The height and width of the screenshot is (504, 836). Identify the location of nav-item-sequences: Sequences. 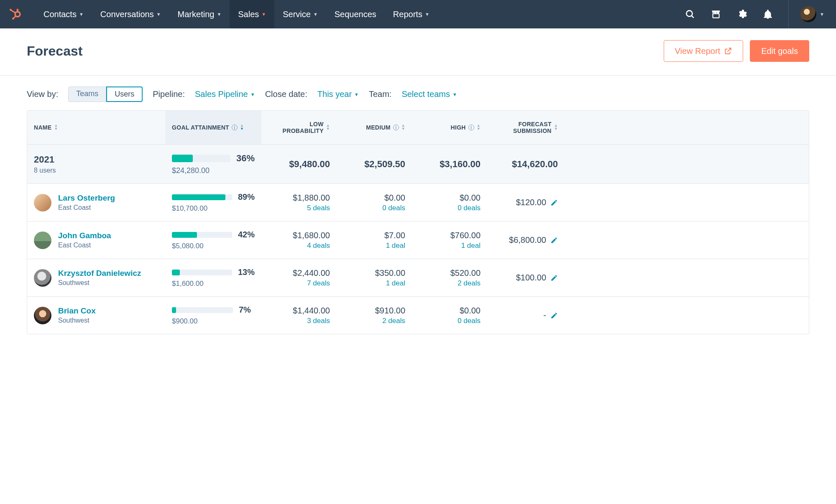
(355, 14).